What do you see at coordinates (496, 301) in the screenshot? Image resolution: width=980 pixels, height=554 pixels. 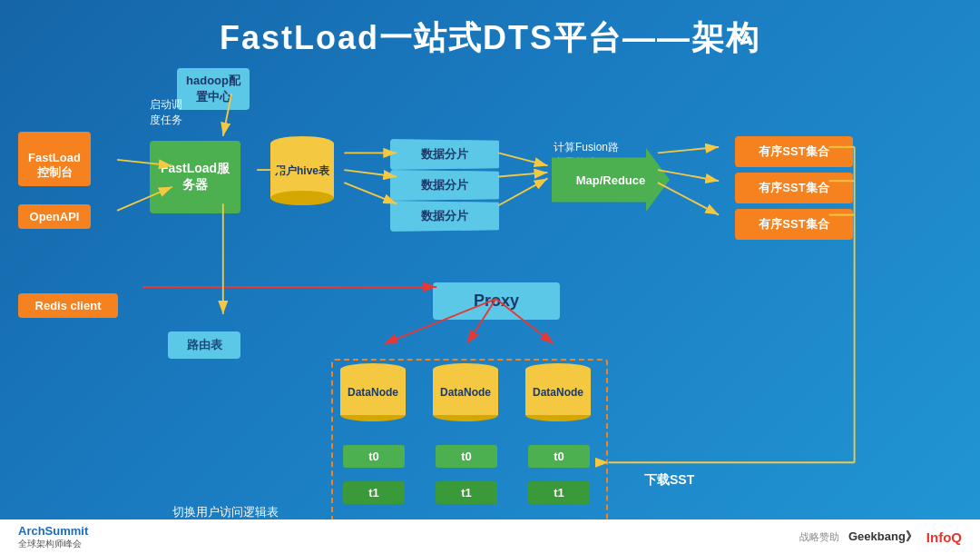 I see `proxy-label: Proxy` at bounding box center [496, 301].